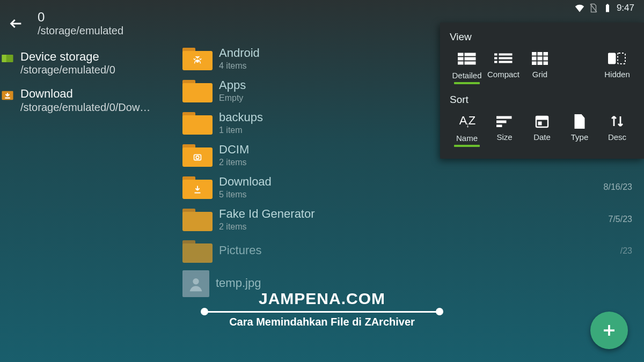 The height and width of the screenshot is (362, 644). What do you see at coordinates (408, 182) in the screenshot?
I see `file-name: Download` at bounding box center [408, 182].